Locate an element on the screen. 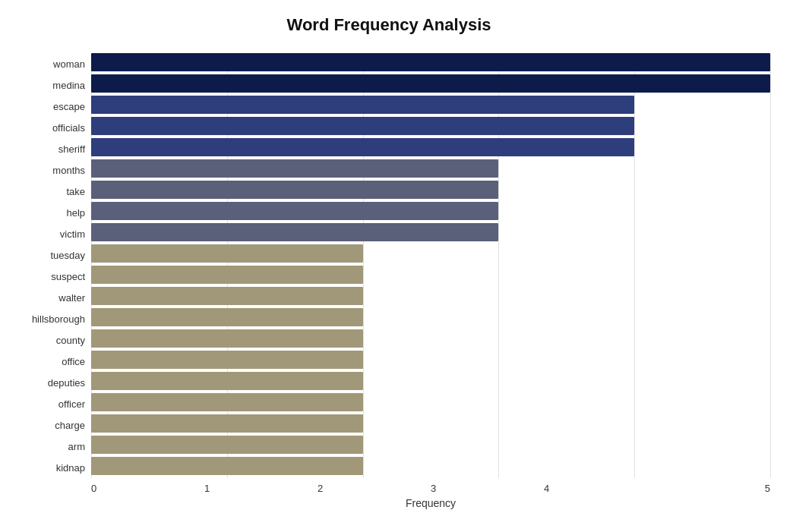  bar-deputies is located at coordinates (227, 381).